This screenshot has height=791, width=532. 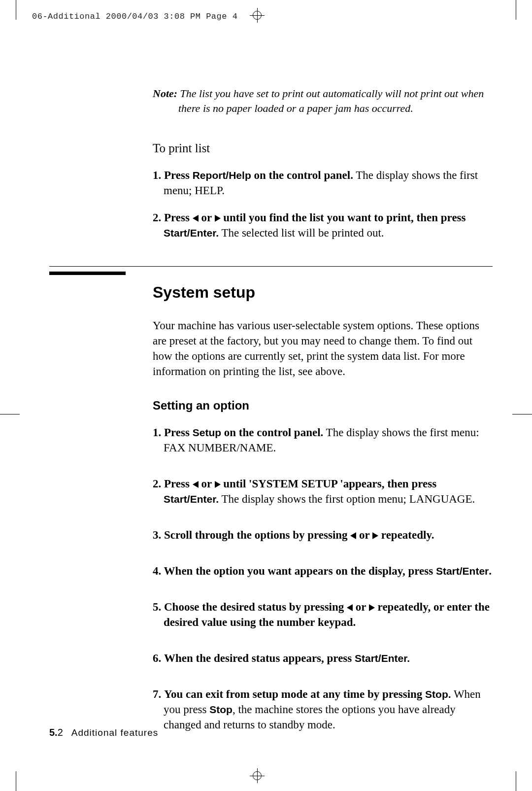 What do you see at coordinates (53, 732) in the screenshot?
I see `chapter-number: 5.` at bounding box center [53, 732].